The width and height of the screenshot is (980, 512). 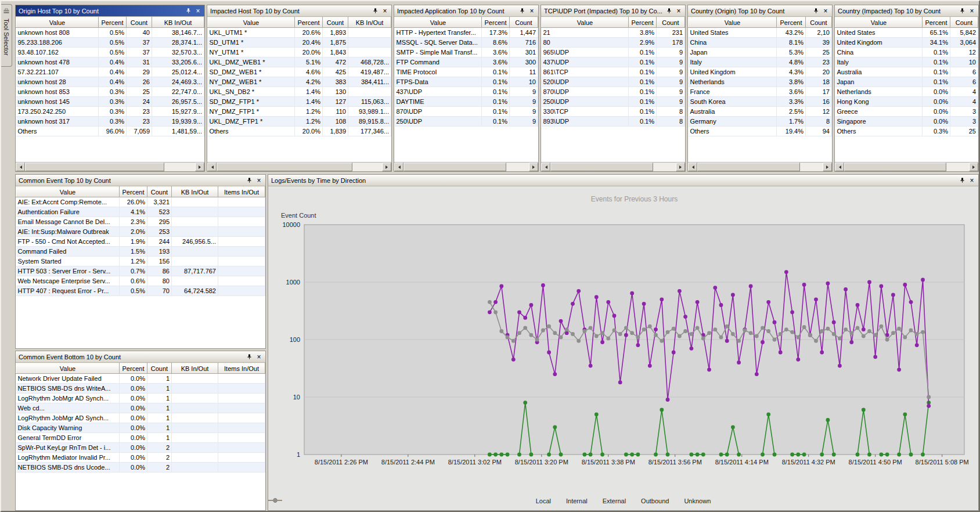 What do you see at coordinates (613, 33) in the screenshot?
I see `table-row: 213.8%231` at bounding box center [613, 33].